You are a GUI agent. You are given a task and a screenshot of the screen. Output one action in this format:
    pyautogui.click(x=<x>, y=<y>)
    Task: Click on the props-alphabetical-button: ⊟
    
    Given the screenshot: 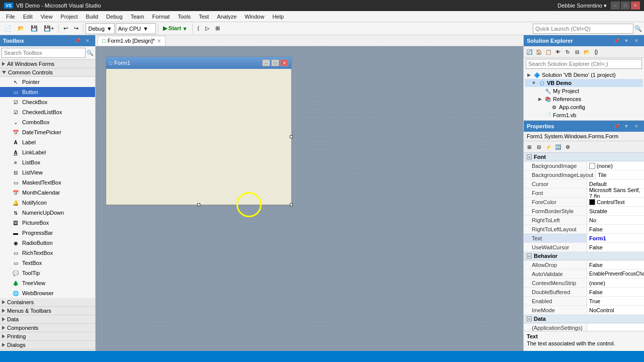 What is the action you would take?
    pyautogui.click(x=539, y=147)
    